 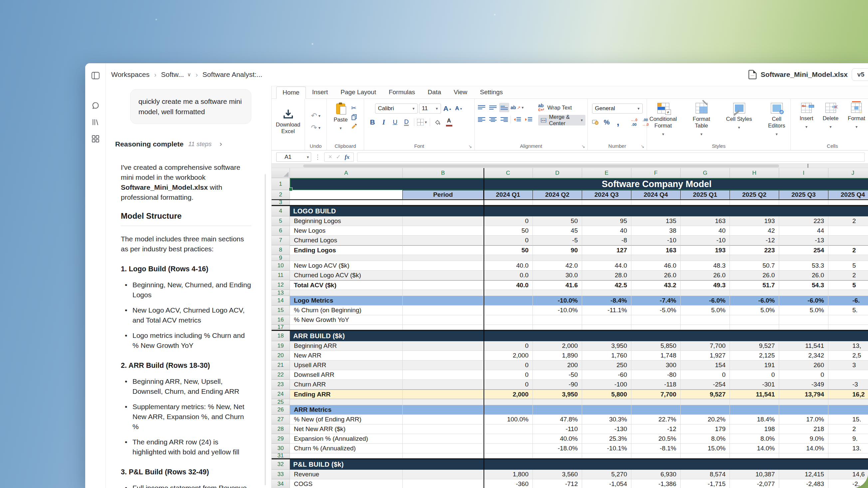 I want to click on expand-chevron-icon: ›, so click(x=221, y=144).